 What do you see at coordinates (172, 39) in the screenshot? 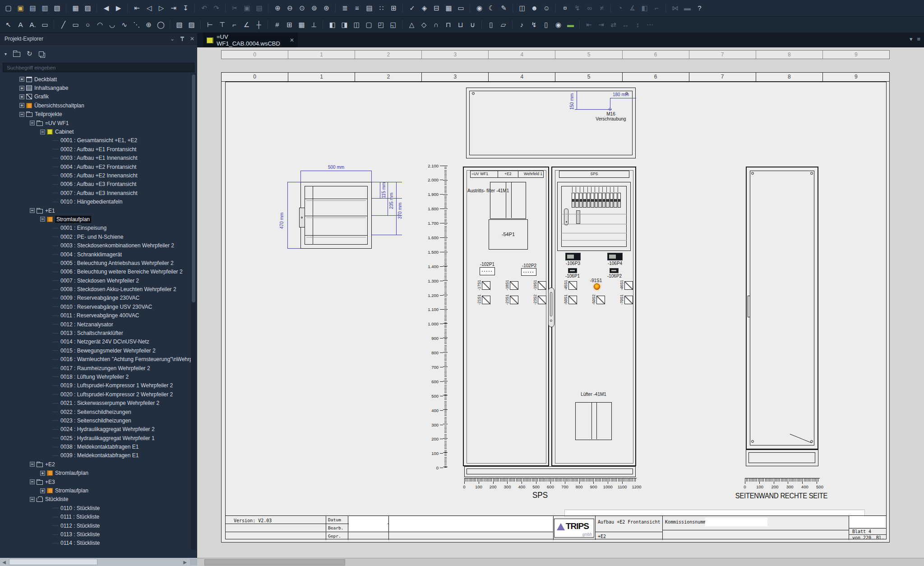
I see `chevron-down-icon: ⌄` at bounding box center [172, 39].